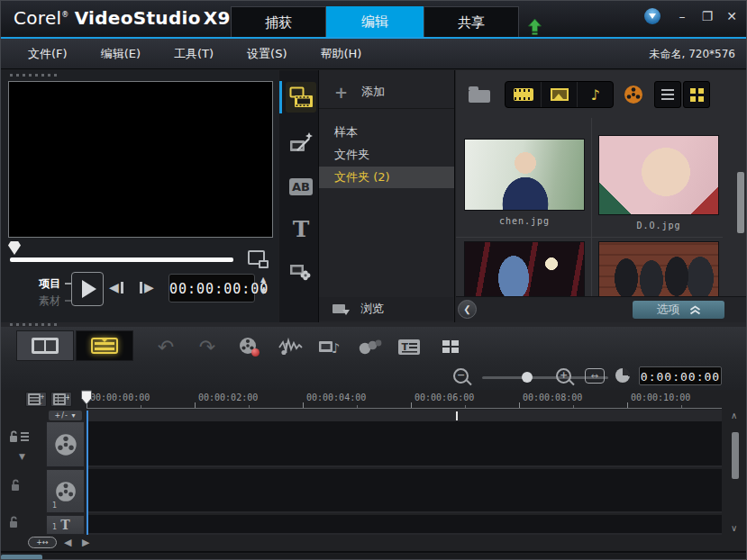 The image size is (747, 560). What do you see at coordinates (733, 528) in the screenshot?
I see `scroll-down-icon: ∨` at bounding box center [733, 528].